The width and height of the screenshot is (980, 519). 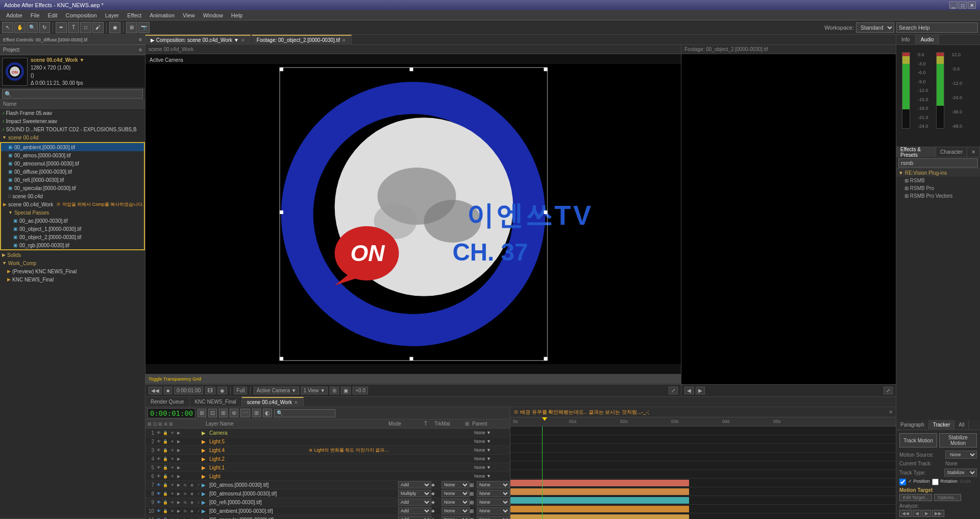 What do you see at coordinates (237, 15) in the screenshot?
I see `menu-help: Help` at bounding box center [237, 15].